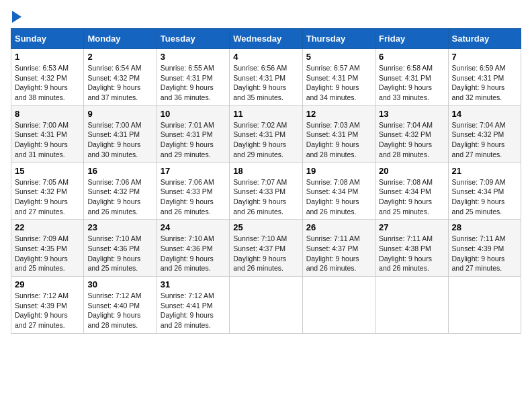 The height and width of the screenshot is (411, 532). Describe the element at coordinates (120, 197) in the screenshot. I see `day-info: Sunrise: 7:06 AMSunset: 4:32 PMDaylight:…` at that location.